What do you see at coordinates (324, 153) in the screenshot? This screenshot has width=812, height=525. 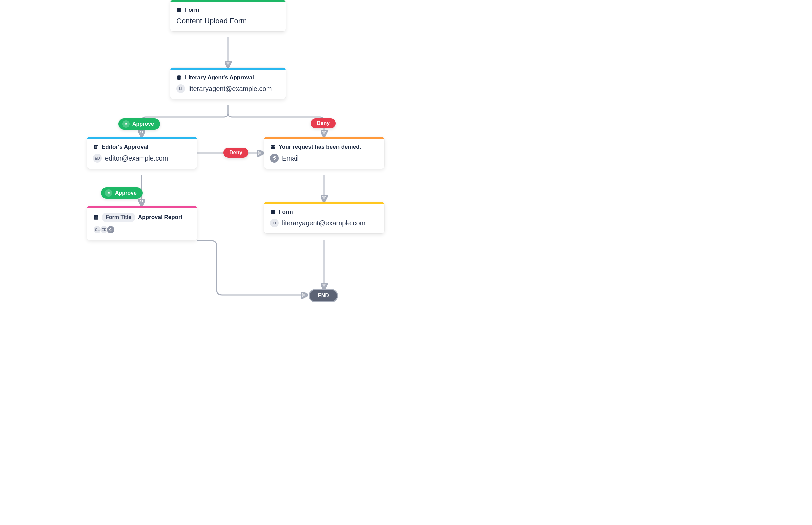 I see `node-denied: Your request has been denied. Email` at bounding box center [324, 153].